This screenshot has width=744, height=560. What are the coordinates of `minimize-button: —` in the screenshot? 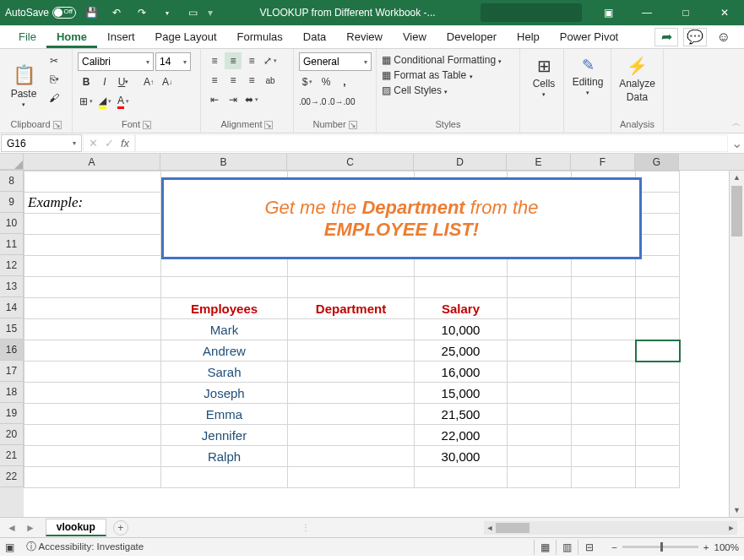 It's located at (647, 13).